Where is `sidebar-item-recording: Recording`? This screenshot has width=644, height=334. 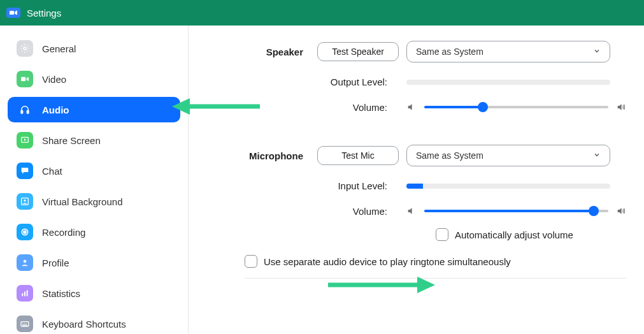 sidebar-item-recording: Recording is located at coordinates (94, 232).